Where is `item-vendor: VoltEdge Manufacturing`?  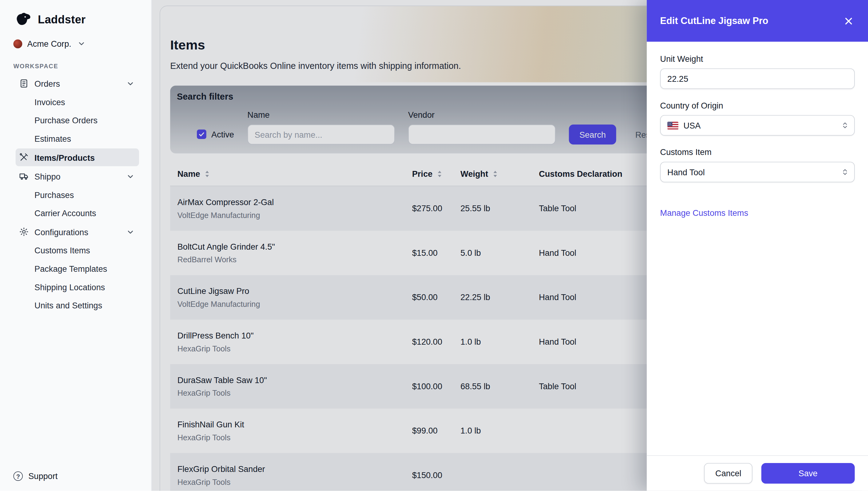 item-vendor: VoltEdge Manufacturing is located at coordinates (295, 304).